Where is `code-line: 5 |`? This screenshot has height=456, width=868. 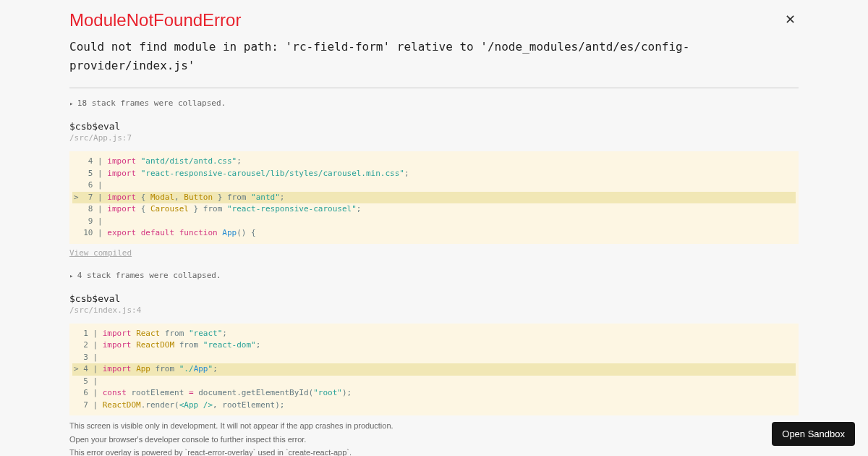 code-line: 5 | is located at coordinates (434, 382).